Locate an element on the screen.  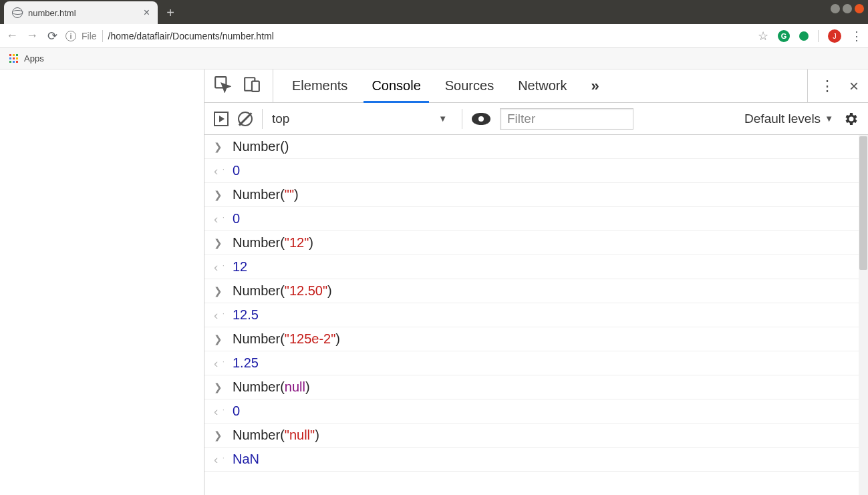
live-expression-eye-icon is located at coordinates (481, 119).